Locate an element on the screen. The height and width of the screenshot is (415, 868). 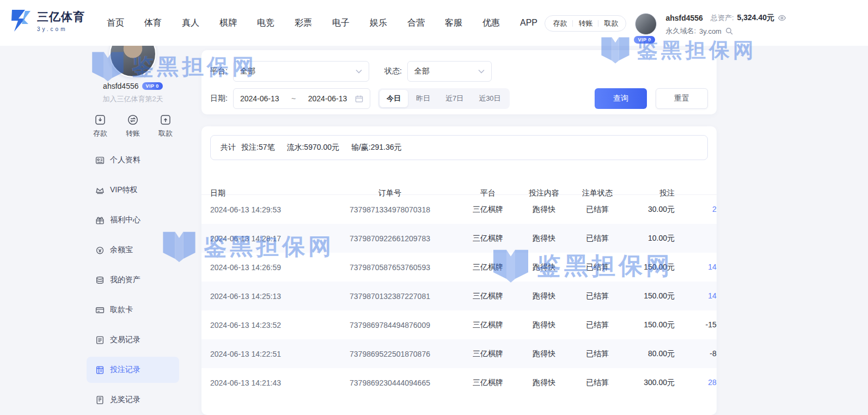
cell-order: 7379870587653760593 is located at coordinates (390, 267).